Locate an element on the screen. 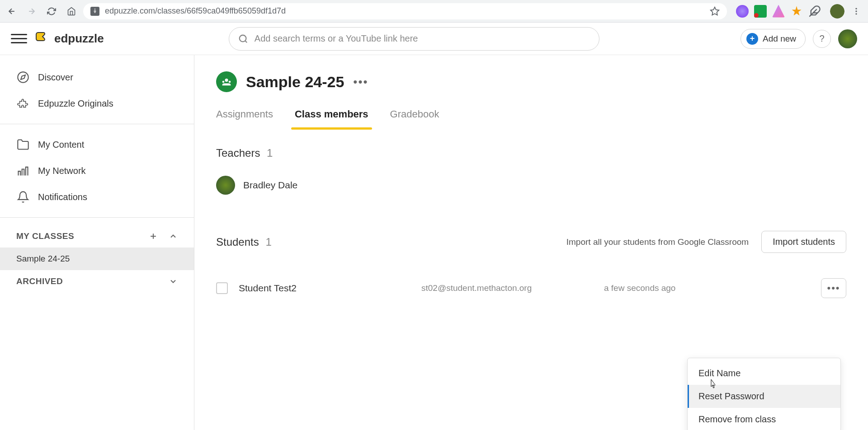 The height and width of the screenshot is (430, 868). tabs: Assignments Class members Gradebook is located at coordinates (531, 118).